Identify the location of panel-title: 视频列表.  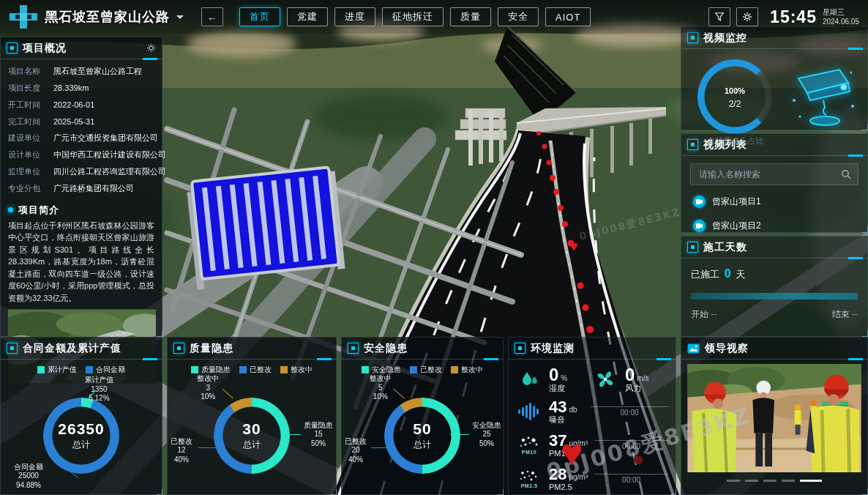
(725, 145).